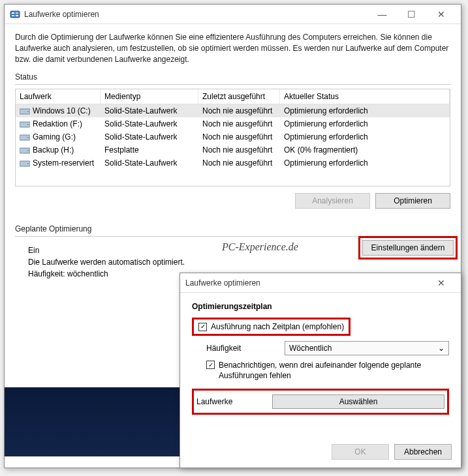 The width and height of the screenshot is (468, 476). What do you see at coordinates (320, 283) in the screenshot?
I see `sub-titlebar: Laufwerke optimieren ✕` at bounding box center [320, 283].